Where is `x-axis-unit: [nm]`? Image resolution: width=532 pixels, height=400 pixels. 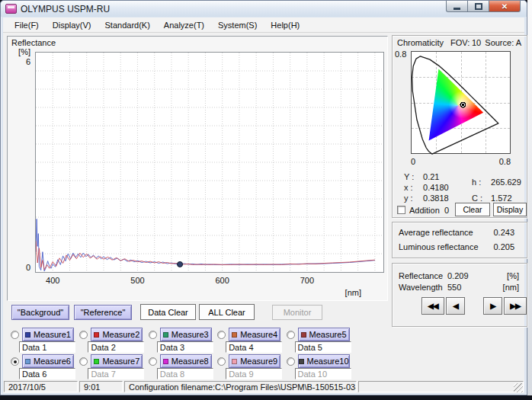 x-axis-unit: [nm] is located at coordinates (354, 293).